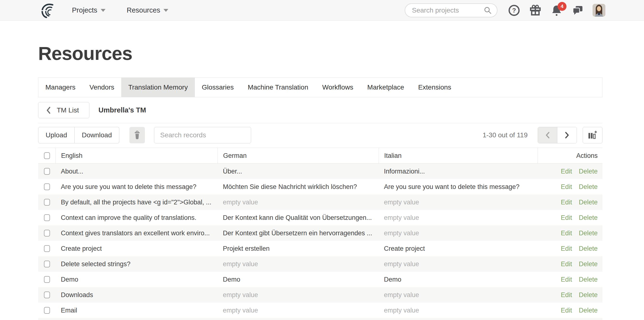 Image resolution: width=644 pixels, height=320 pixels. What do you see at coordinates (144, 10) in the screenshot?
I see `nav-resources-label: Resources` at bounding box center [144, 10].